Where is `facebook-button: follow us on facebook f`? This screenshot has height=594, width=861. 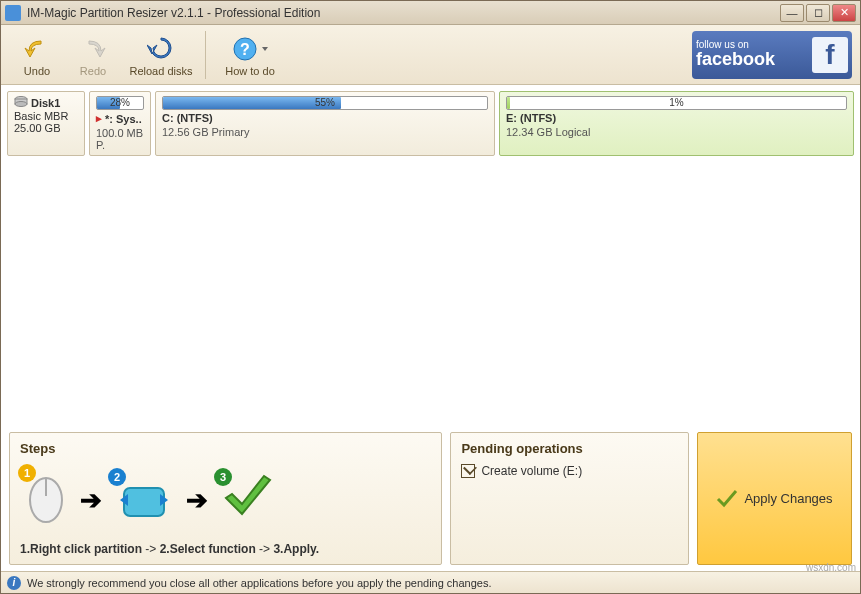 facebook-button: follow us on facebook f is located at coordinates (772, 55).